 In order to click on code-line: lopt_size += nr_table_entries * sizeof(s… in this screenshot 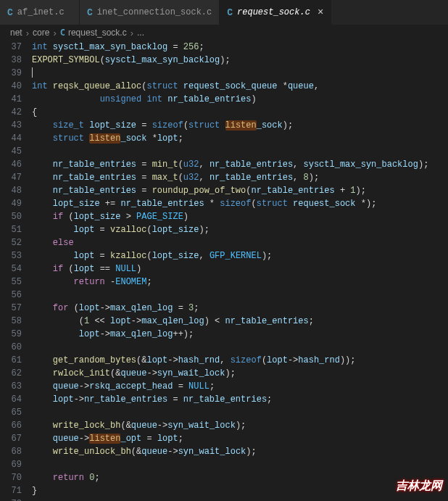, I will do `click(240, 204)`.